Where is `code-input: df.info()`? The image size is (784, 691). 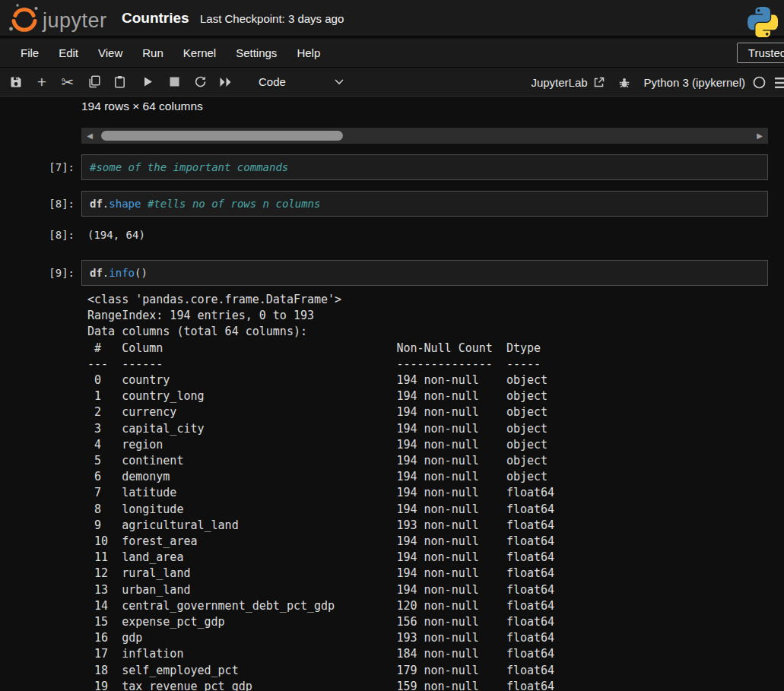 code-input: df.info() is located at coordinates (424, 273).